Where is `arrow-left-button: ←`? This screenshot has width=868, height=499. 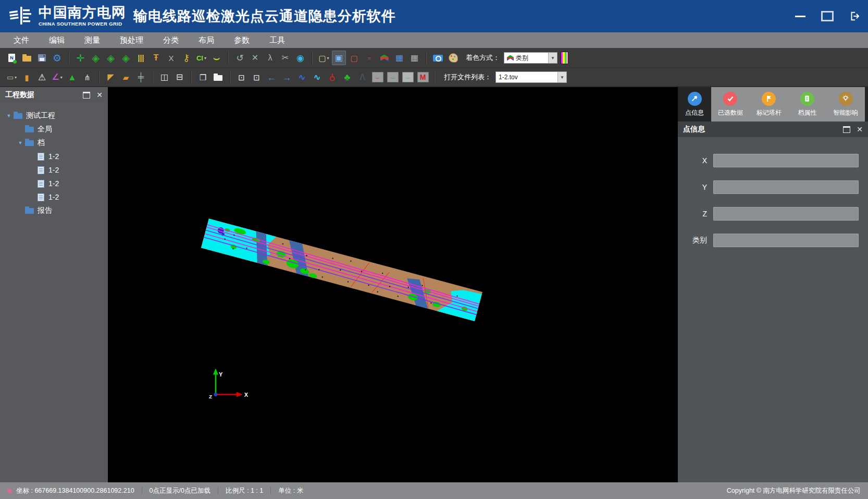 arrow-left-button: ← is located at coordinates (272, 77).